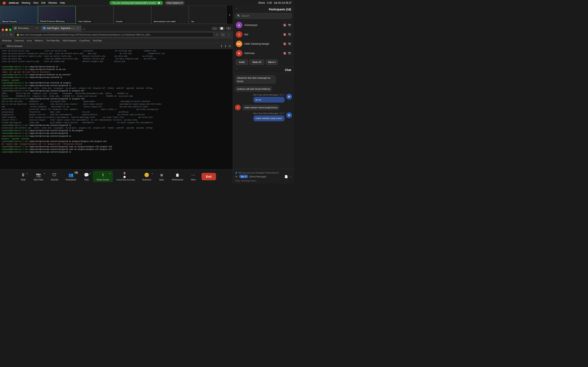 This screenshot has width=588, height=367. Describe the element at coordinates (116, 176) in the screenshot. I see `zoom-toolbar: 🎙 Mute ▲ 📷 Stop Video ▲ 🛡 Security 👥 Par…` at that location.